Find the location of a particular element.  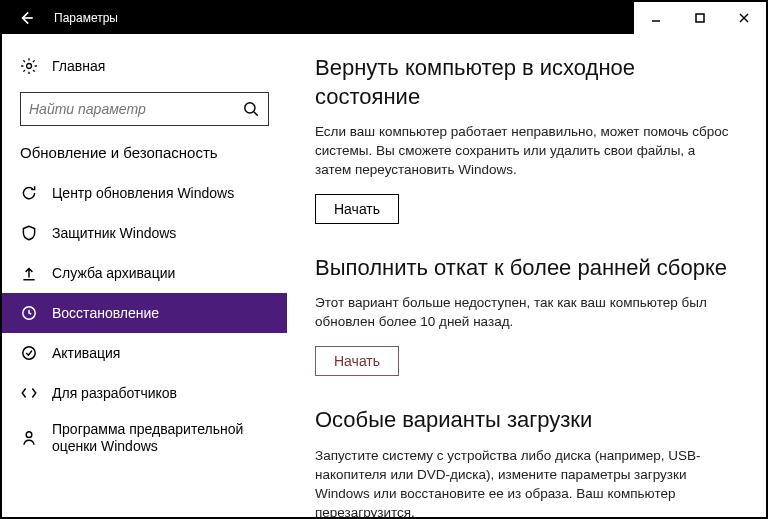

reset-start-button: Начать is located at coordinates (357, 209).